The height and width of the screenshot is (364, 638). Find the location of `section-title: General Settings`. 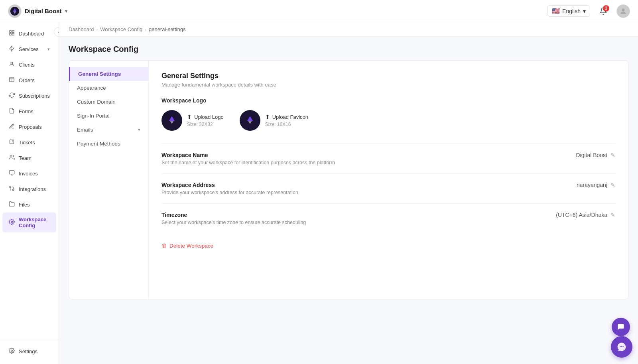

section-title: General Settings is located at coordinates (388, 76).